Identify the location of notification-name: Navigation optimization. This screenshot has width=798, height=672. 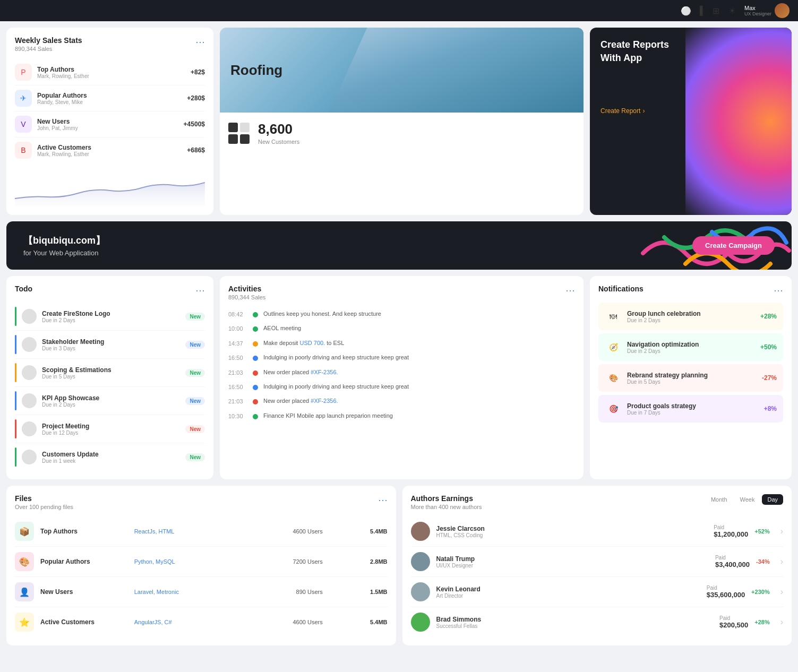
(691, 344).